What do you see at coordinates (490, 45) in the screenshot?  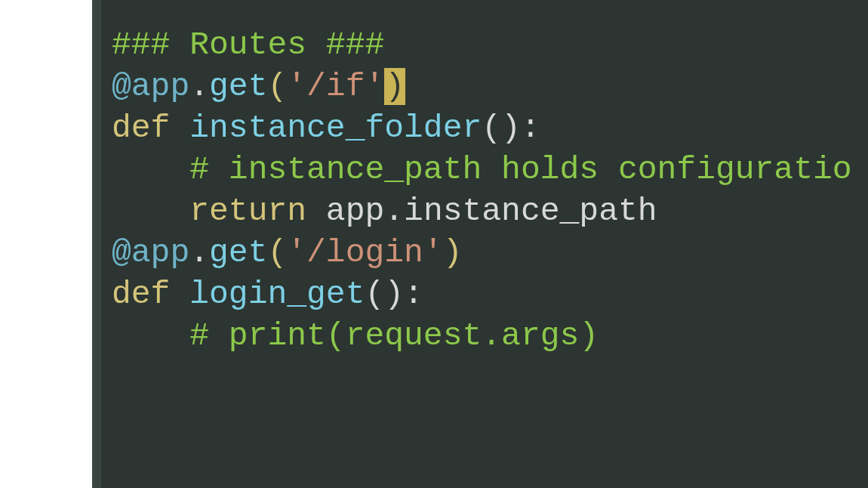 I see `code-line: ### Routes ###` at bounding box center [490, 45].